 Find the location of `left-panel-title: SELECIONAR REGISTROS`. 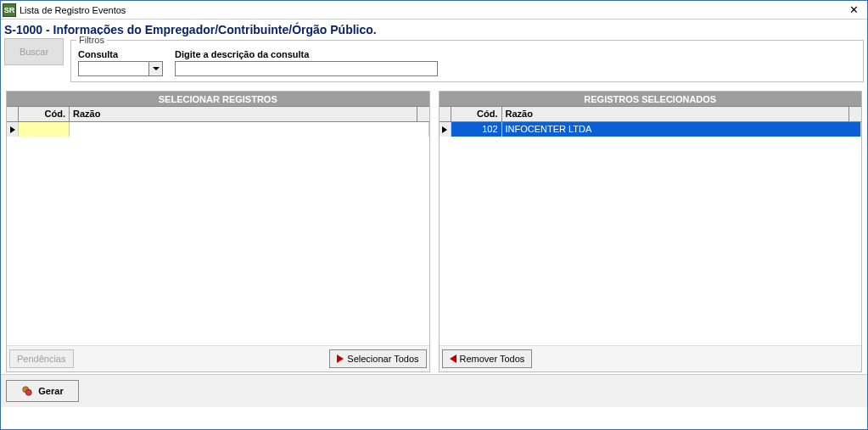

left-panel-title: SELECIONAR REGISTROS is located at coordinates (218, 99).